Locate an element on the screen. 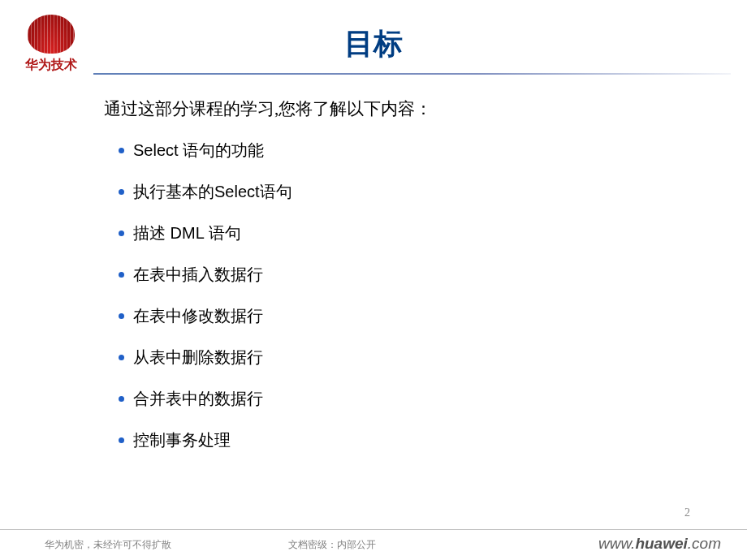 This screenshot has width=747, height=560. url-brand: huawei is located at coordinates (661, 544).